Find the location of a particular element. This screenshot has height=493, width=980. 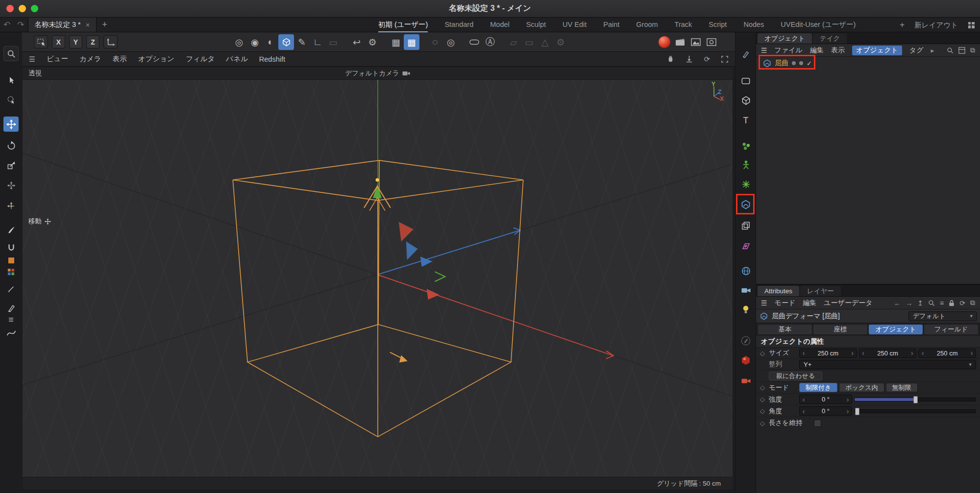

move-tool-icon is located at coordinates (11, 124).